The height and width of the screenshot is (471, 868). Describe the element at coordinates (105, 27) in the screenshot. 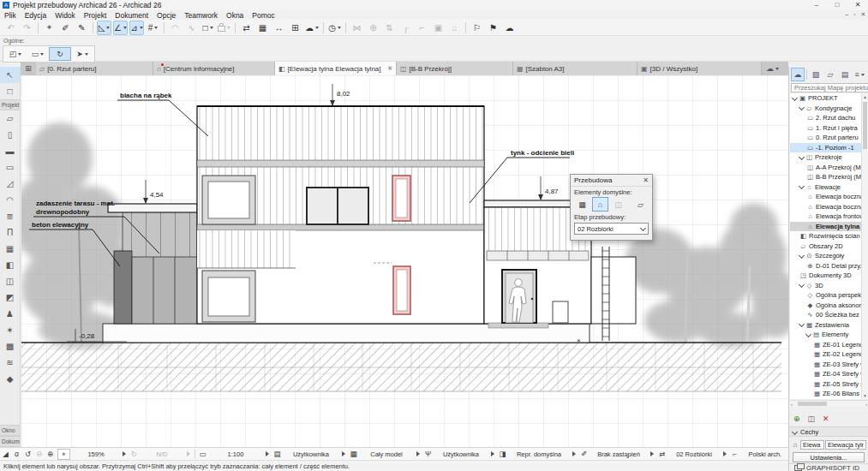

I see `guide-lines-icon: ◺` at that location.